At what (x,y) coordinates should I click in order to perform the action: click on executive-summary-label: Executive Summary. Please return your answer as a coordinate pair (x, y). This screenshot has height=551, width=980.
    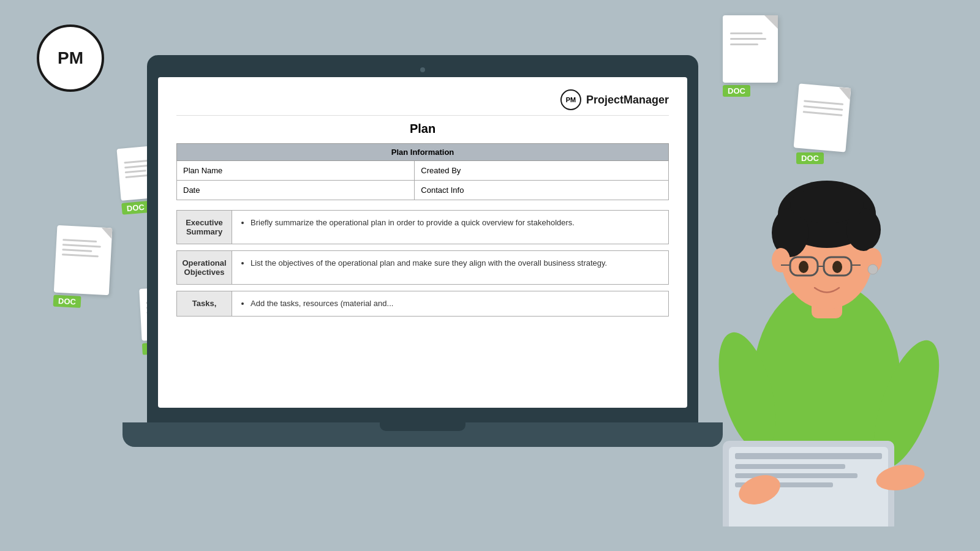
    Looking at the image, I should click on (205, 228).